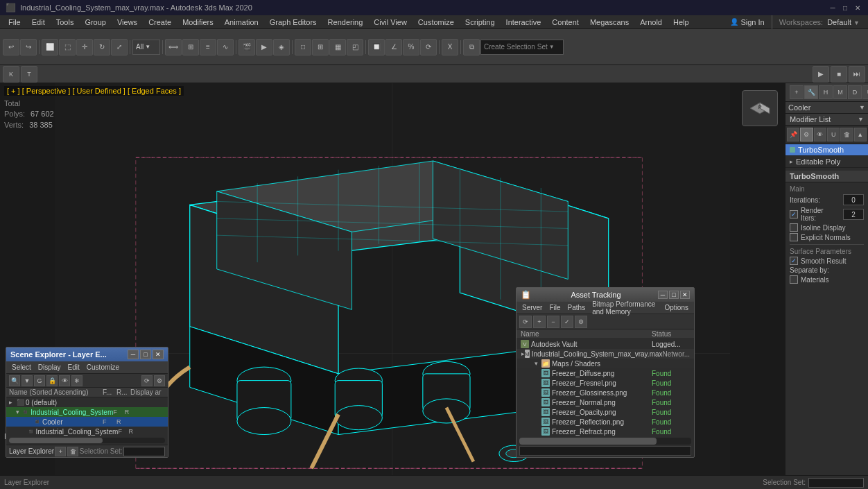 The height and width of the screenshot is (489, 868). I want to click on modifier-list-dropdown-icon: ▼, so click(861, 119).